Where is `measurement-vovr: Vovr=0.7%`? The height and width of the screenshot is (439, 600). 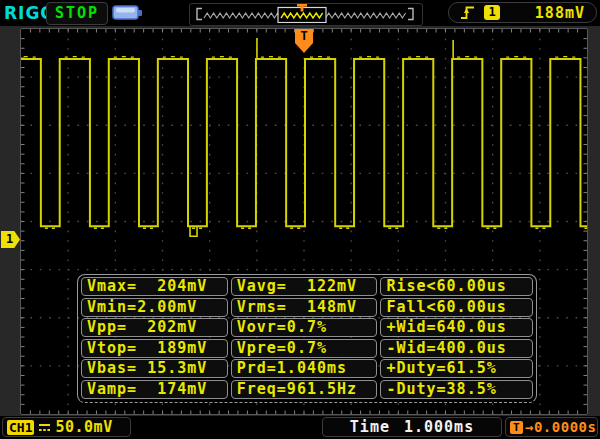 measurement-vovr: Vovr=0.7% is located at coordinates (304, 328).